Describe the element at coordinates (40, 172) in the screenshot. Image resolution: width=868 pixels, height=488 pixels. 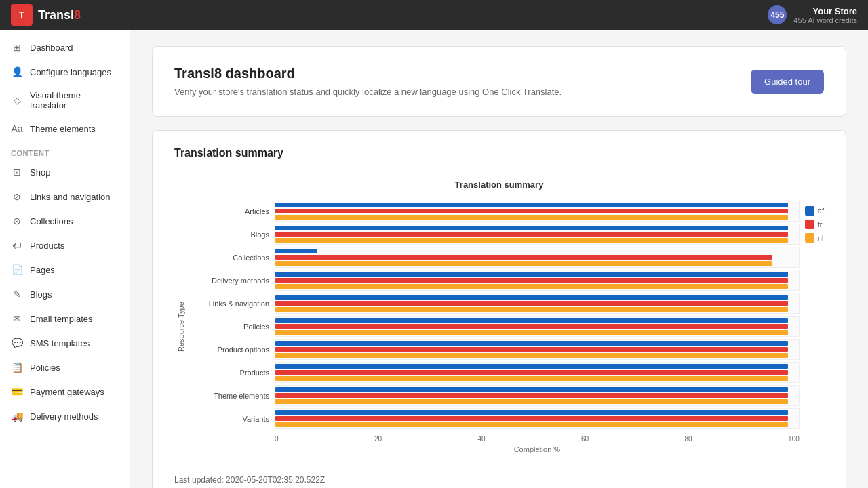
I see `sidebar-item-label: Shop` at that location.